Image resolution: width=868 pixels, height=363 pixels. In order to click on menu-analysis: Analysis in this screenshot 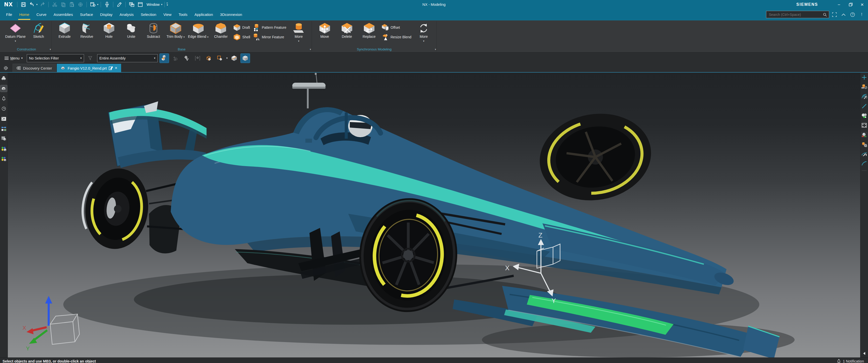, I will do `click(127, 14)`.